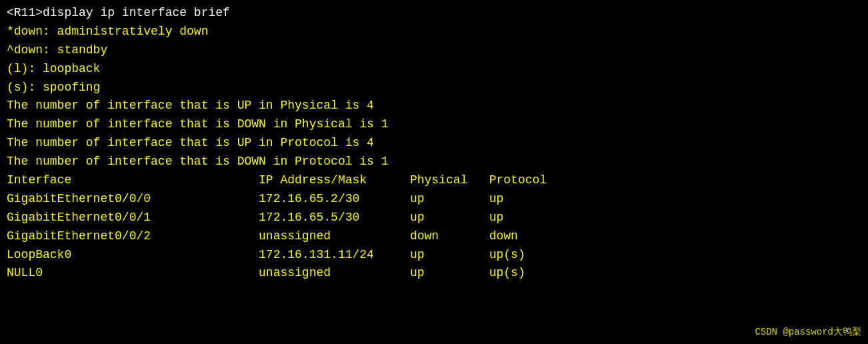 This screenshot has width=868, height=344. I want to click on terminal-line-4: (s): spoofing, so click(434, 88).